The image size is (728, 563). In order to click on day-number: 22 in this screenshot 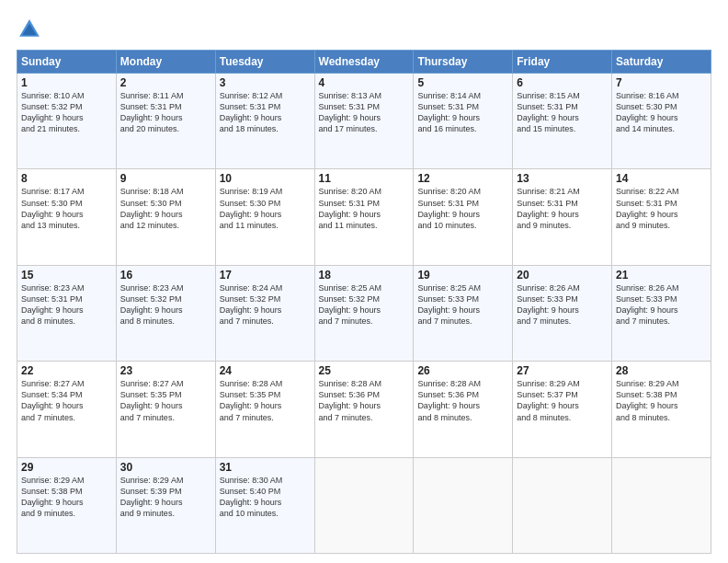, I will do `click(66, 371)`.